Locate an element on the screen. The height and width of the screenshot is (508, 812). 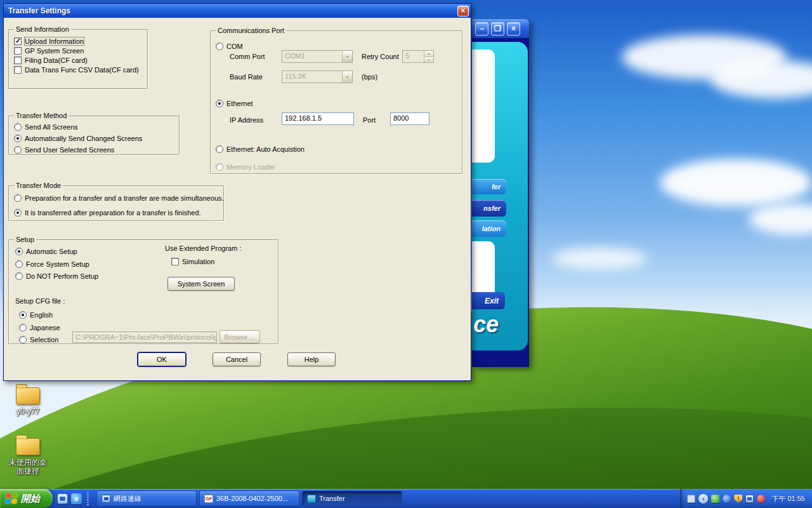
checkbox-label: GP System Screen is located at coordinates (55, 51).